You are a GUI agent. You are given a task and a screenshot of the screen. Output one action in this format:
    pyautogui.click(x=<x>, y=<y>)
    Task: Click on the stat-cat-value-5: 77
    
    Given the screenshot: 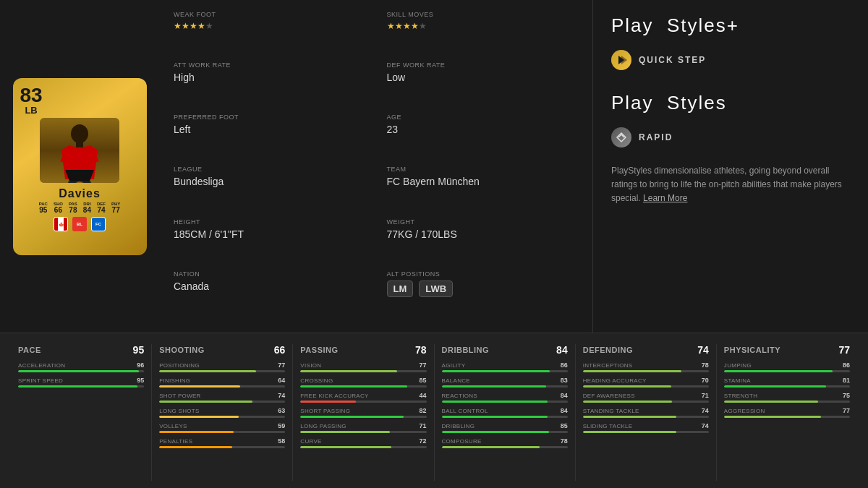 What is the action you would take?
    pyautogui.click(x=844, y=350)
    